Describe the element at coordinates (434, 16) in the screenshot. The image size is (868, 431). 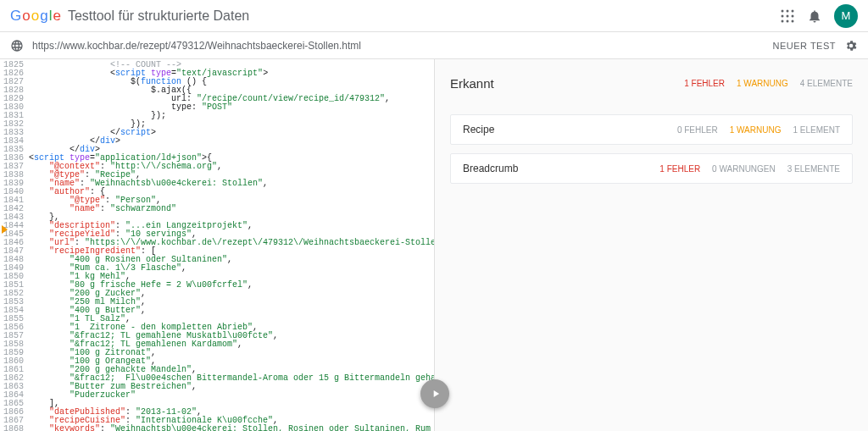
I see `app-header: Google Testtool für strukturierte Daten …` at that location.